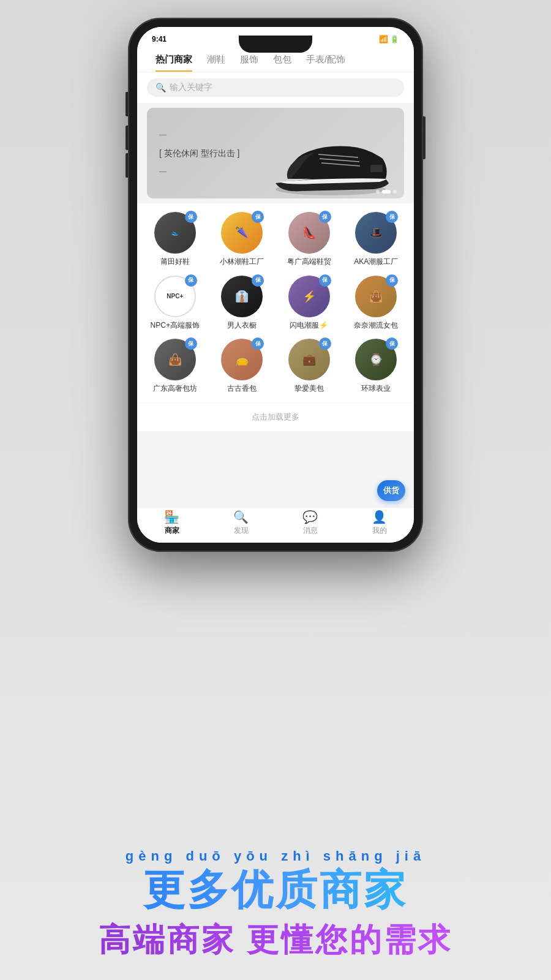  Describe the element at coordinates (242, 326) in the screenshot. I see `merchant-name: 男人衣橱` at that location.